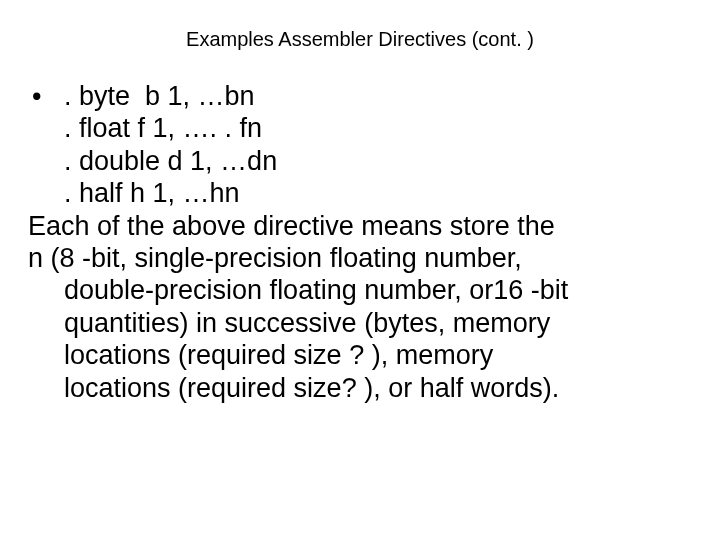  I want to click on explanation-line-4: quantities) in successive (bytes, memory, so click(360, 323).